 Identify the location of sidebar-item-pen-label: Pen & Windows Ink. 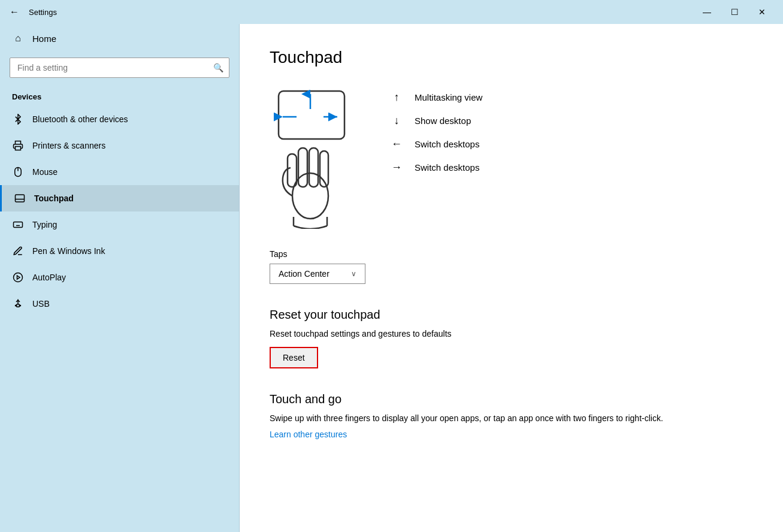
(68, 251).